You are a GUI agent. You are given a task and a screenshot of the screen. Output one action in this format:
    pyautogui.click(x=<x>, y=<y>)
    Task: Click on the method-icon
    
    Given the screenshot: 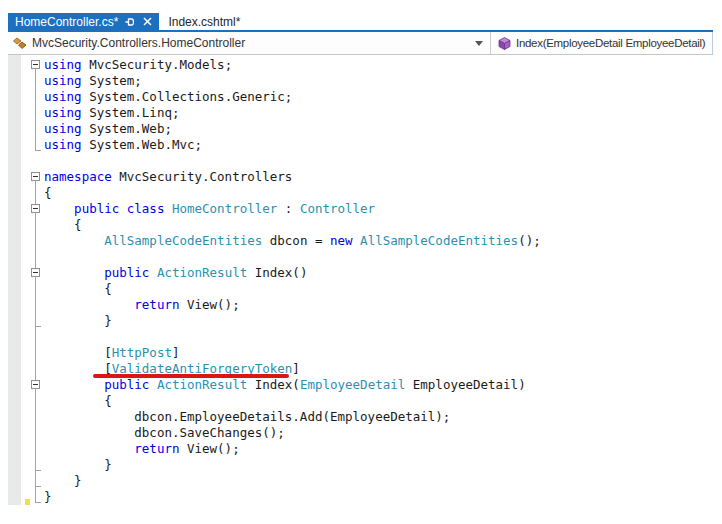 What is the action you would take?
    pyautogui.click(x=504, y=44)
    